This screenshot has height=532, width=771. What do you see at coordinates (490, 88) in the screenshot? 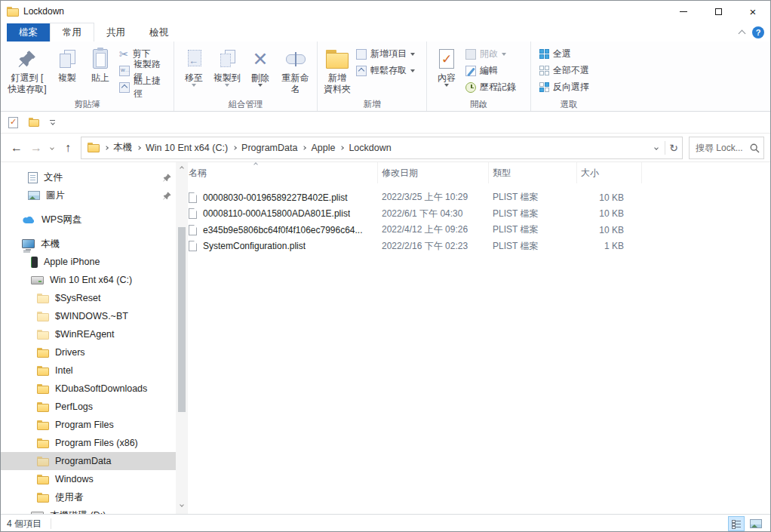
I see `history-button: 歷程記錄` at bounding box center [490, 88].